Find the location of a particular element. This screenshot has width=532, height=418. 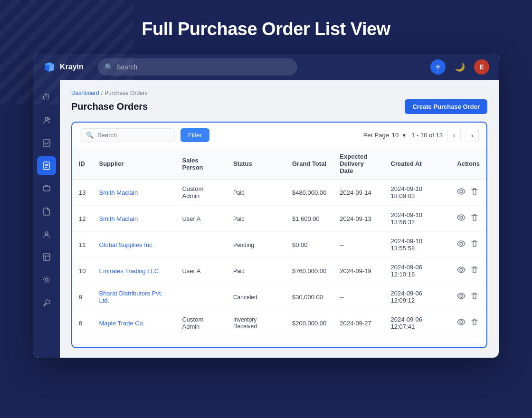

page-bg-title: Full Purchase Order List View is located at coordinates (266, 29).